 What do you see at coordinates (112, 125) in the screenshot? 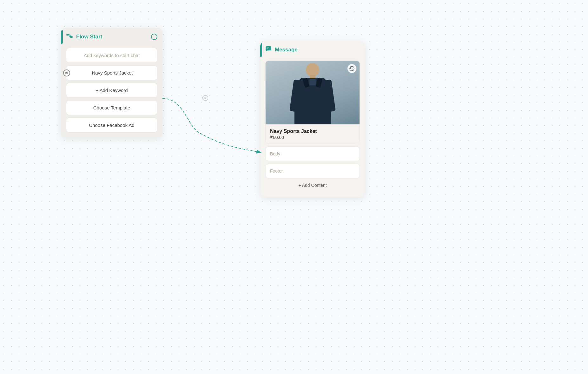
I see `choose-facebook-ad-label: Choose Facebook Ad` at bounding box center [112, 125].